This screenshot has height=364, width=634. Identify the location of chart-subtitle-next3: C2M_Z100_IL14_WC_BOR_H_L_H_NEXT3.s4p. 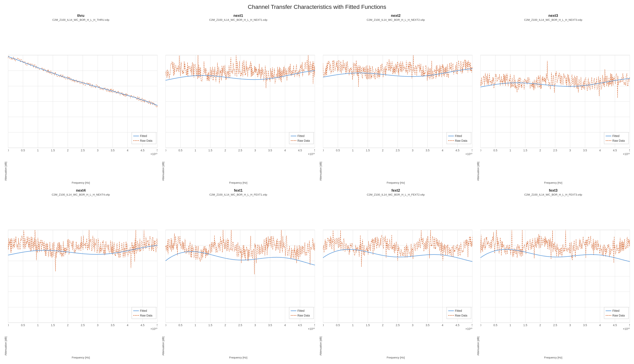
(553, 20).